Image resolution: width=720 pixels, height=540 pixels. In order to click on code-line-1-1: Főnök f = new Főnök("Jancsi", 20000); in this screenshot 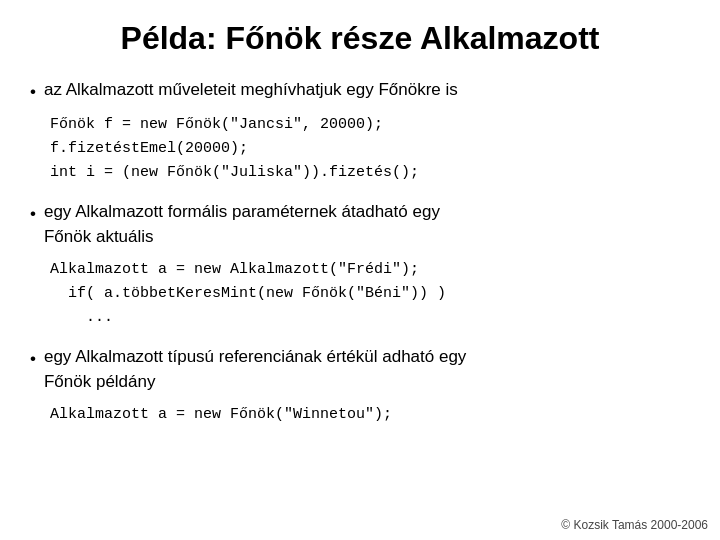, I will do `click(216, 124)`.